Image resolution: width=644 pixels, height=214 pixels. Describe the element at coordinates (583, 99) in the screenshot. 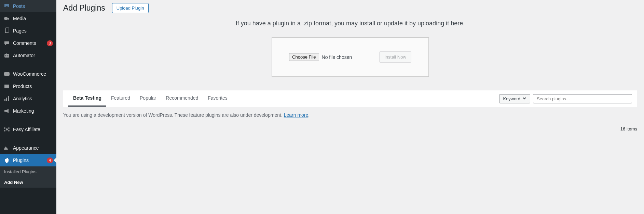

I see `search-input` at that location.